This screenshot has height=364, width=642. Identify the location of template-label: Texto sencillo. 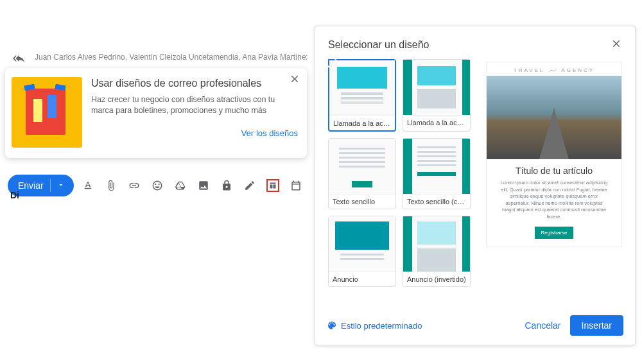
(362, 202).